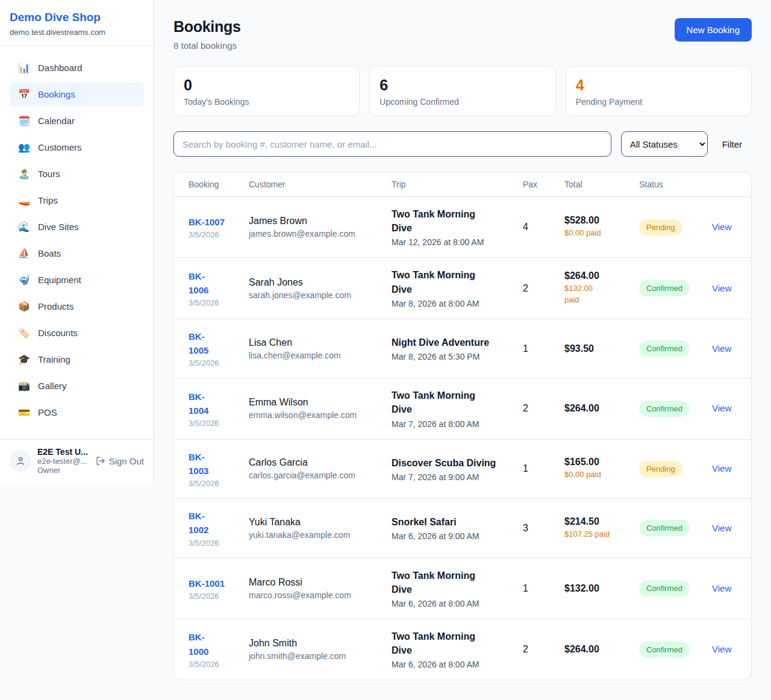  What do you see at coordinates (120, 461) in the screenshot?
I see `sign-out-button: Sign Out` at bounding box center [120, 461].